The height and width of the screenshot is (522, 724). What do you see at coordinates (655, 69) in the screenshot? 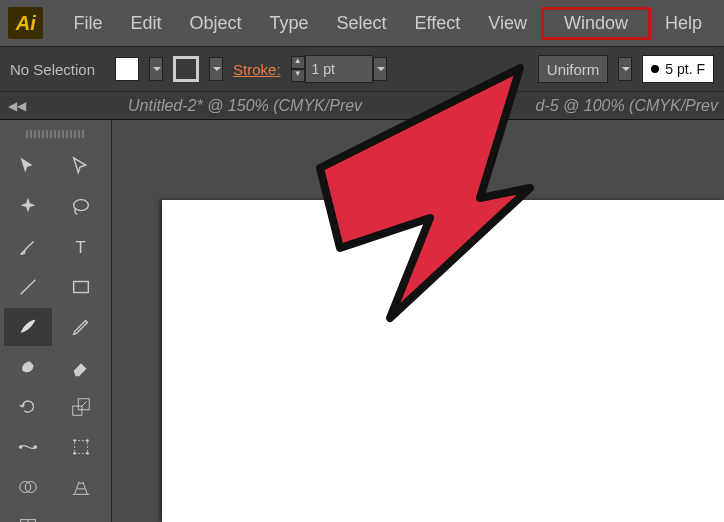
I see `dot-icon` at bounding box center [655, 69].